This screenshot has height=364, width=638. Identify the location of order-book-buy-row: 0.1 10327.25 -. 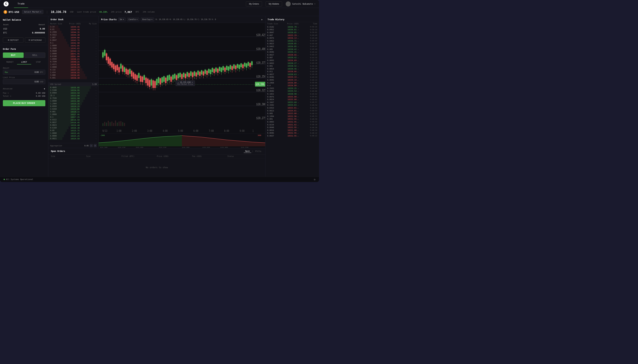
(73, 117).